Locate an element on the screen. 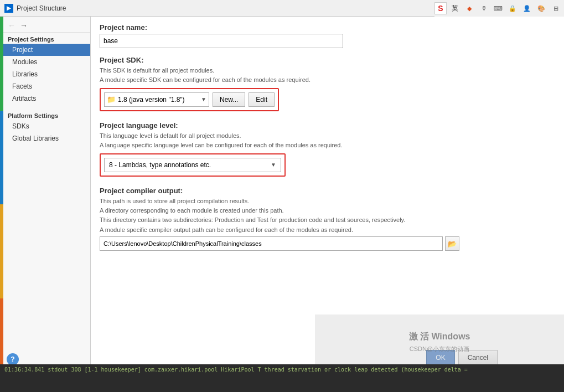 This screenshot has height=392, width=564. win-activate-text: 激 活 Windows is located at coordinates (439, 337).